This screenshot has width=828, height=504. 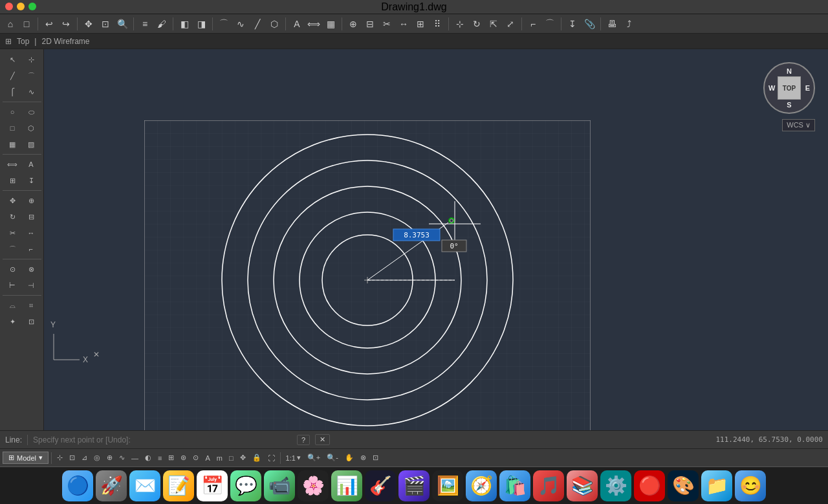 I want to click on properties-btn: ≡, so click(x=145, y=24).